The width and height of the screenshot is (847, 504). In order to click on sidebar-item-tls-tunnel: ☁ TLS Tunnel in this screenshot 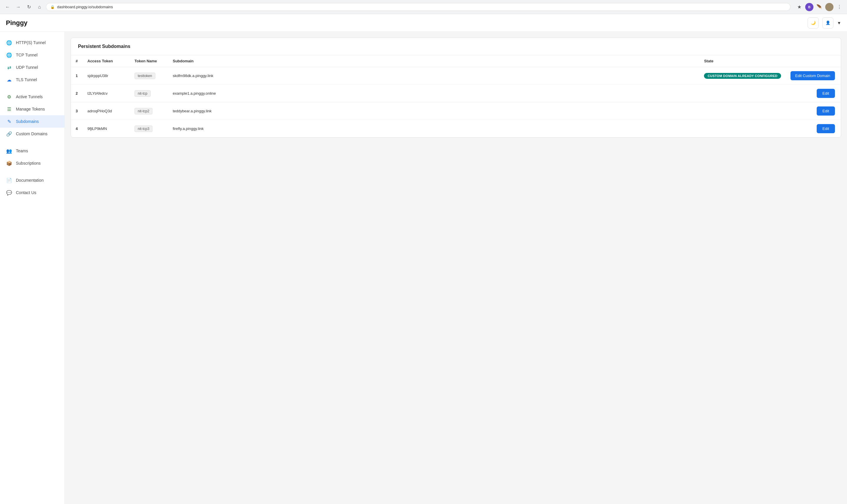, I will do `click(32, 79)`.